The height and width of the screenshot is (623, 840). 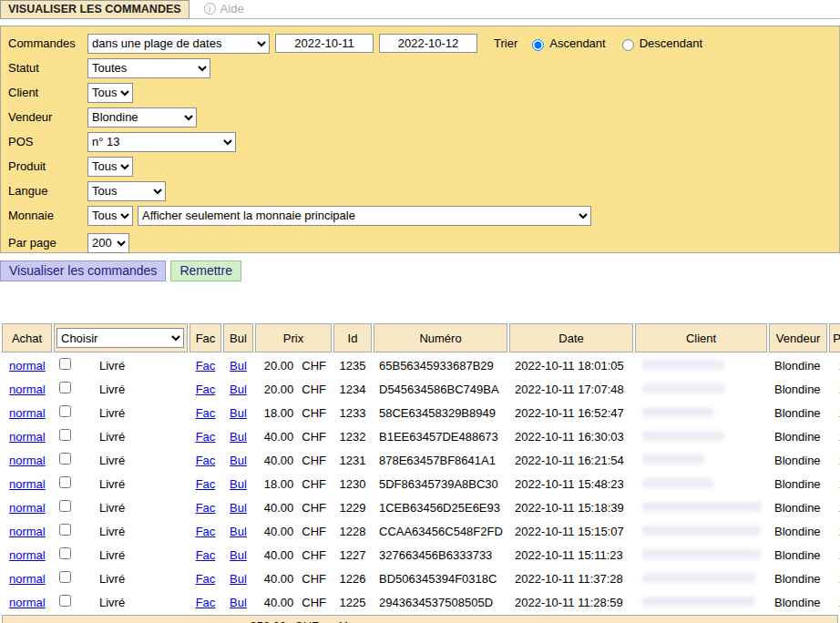 What do you see at coordinates (420, 166) in the screenshot?
I see `filter-row-produit: Produit Tous` at bounding box center [420, 166].